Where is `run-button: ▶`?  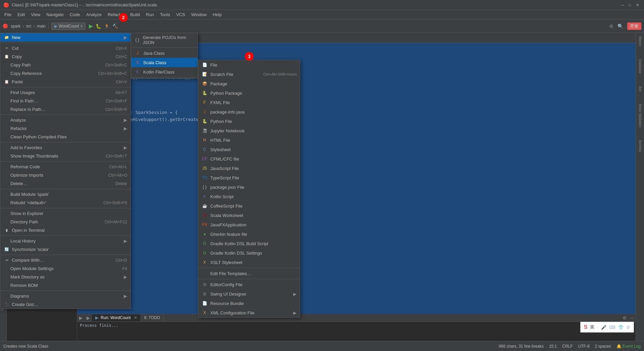 run-button: ▶ is located at coordinates (91, 26).